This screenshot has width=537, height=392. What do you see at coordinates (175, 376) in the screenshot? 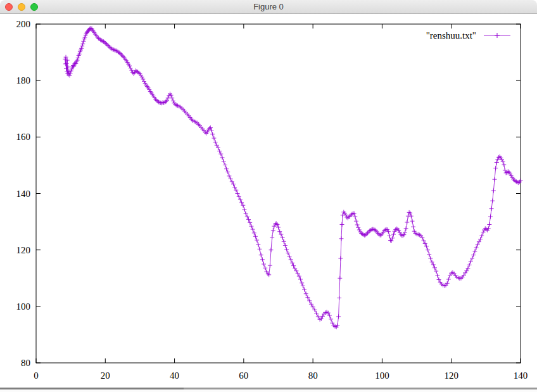
I see `x-tick-label: 40` at bounding box center [175, 376].